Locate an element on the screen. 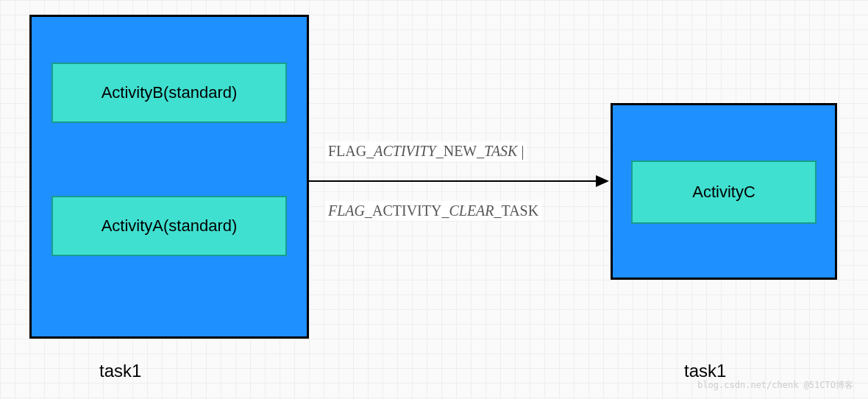  flag-top-label: FLAG_ACTIVITY_NEW_TASK | is located at coordinates (426, 152).